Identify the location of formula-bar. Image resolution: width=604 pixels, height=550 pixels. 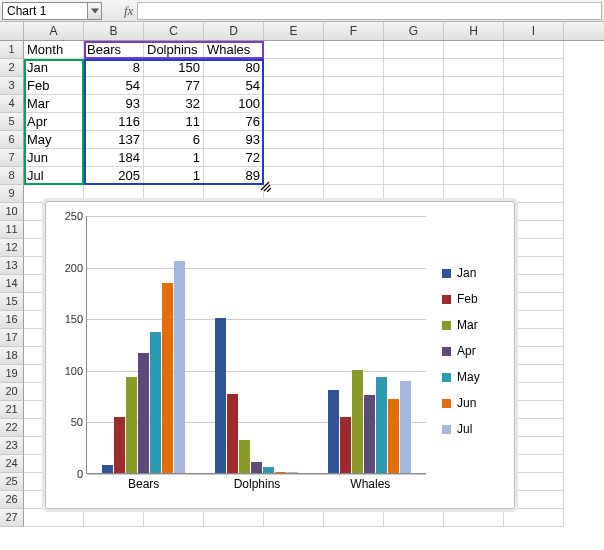
(370, 11).